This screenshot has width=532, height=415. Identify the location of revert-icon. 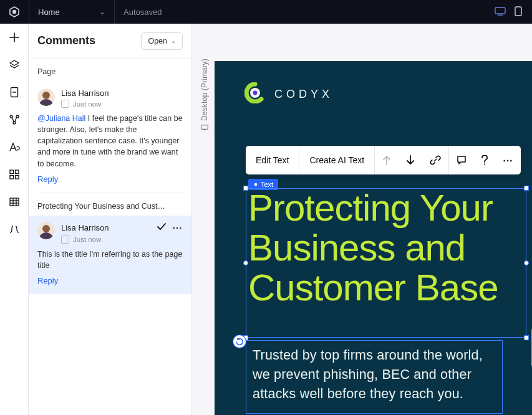
(239, 341).